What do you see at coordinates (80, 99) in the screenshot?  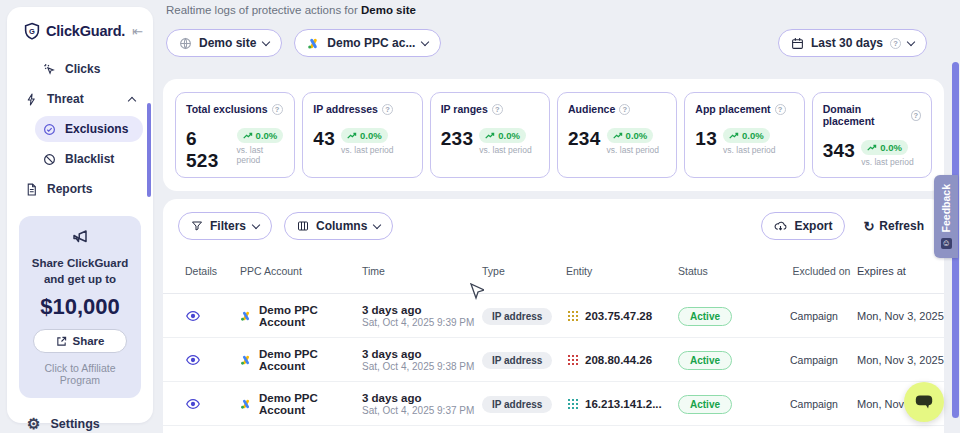 I see `sidebar-item-threat: Threat` at bounding box center [80, 99].